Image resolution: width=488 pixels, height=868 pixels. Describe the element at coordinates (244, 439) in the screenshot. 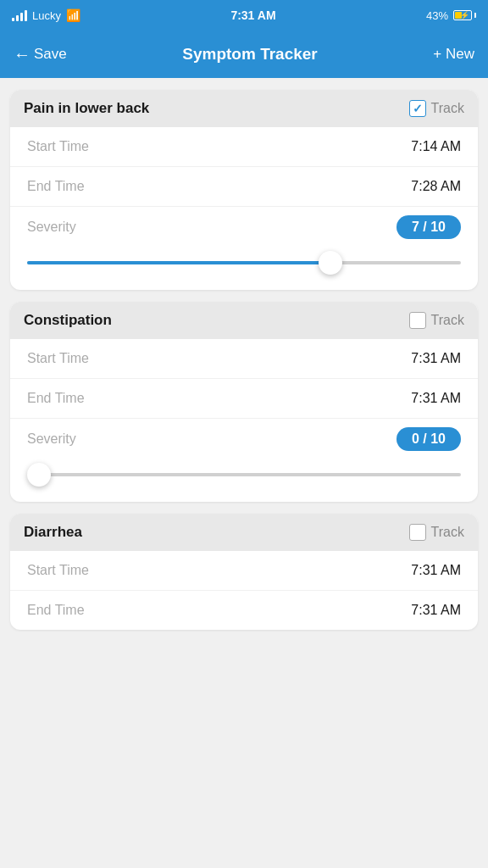

I see `severity-header-constipation: Severity 0 / 10` at that location.